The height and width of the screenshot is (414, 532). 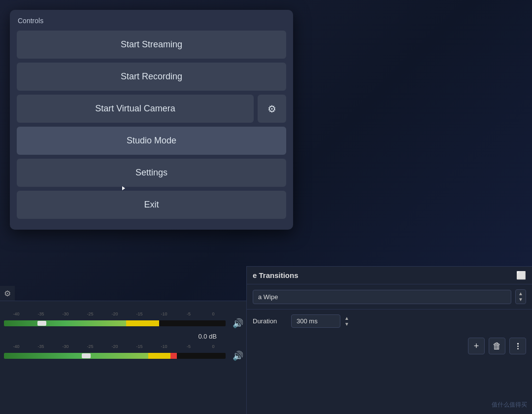 What do you see at coordinates (497, 346) in the screenshot?
I see `trash-icon: 🗑` at bounding box center [497, 346].